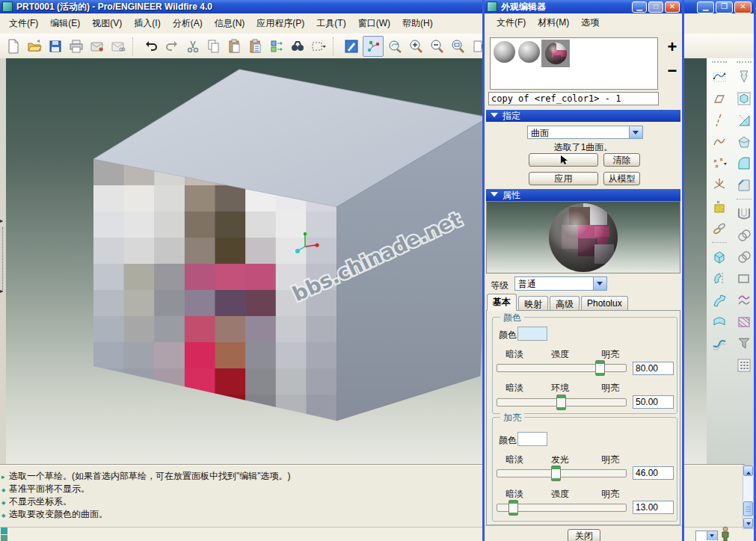  What do you see at coordinates (743, 7) in the screenshot?
I see `close-icon: ✕` at bounding box center [743, 7].